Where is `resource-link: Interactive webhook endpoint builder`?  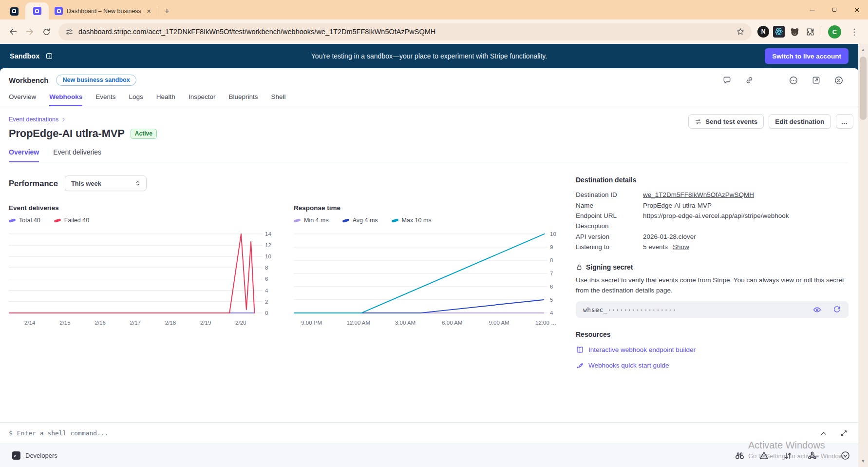
resource-link: Interactive webhook endpoint builder is located at coordinates (712, 350).